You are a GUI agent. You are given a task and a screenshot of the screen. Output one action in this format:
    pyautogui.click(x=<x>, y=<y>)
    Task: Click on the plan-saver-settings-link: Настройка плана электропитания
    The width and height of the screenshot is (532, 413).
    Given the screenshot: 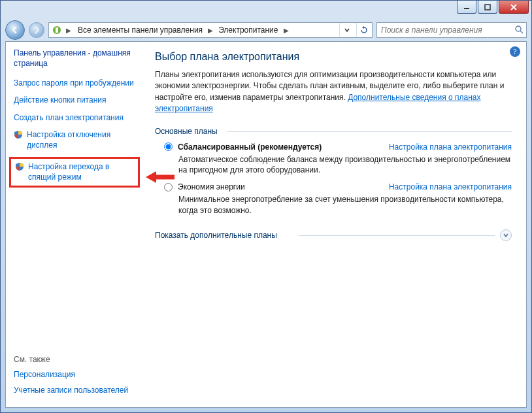 What is the action you would take?
    pyautogui.click(x=450, y=187)
    